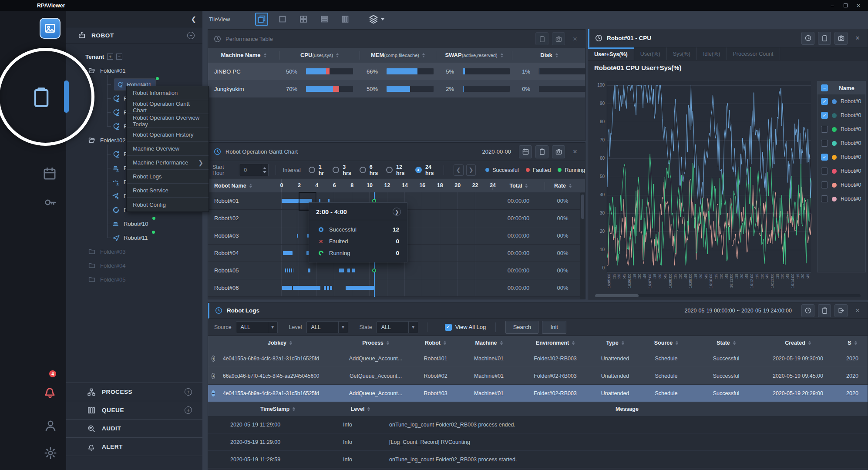  What do you see at coordinates (168, 93) in the screenshot?
I see `menu-item-robot-information: Robot Information` at bounding box center [168, 93].